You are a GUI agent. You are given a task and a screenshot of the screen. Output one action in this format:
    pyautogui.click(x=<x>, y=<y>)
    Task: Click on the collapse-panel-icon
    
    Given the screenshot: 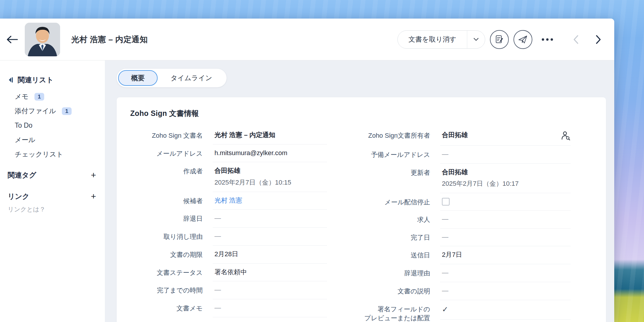 What is the action you would take?
    pyautogui.click(x=11, y=80)
    